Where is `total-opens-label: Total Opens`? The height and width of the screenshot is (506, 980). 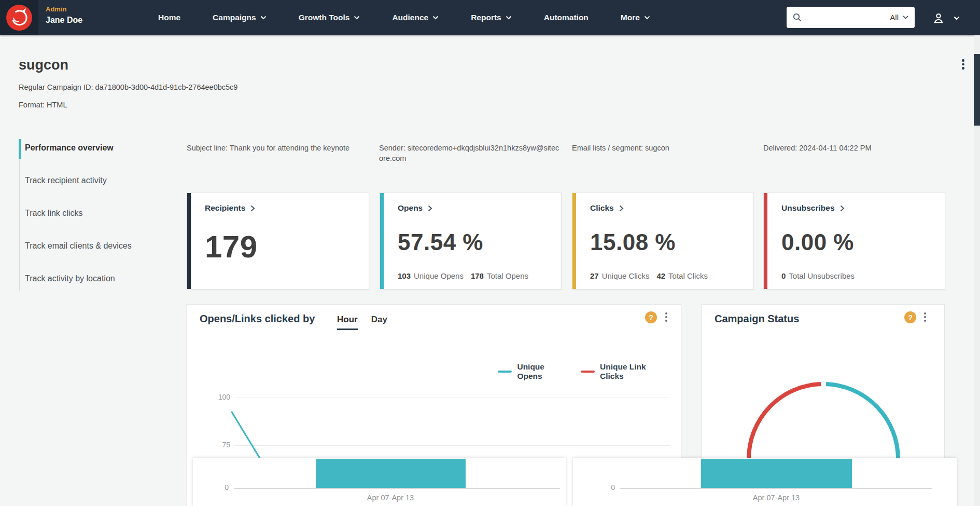
total-opens-label: Total Opens is located at coordinates (508, 276).